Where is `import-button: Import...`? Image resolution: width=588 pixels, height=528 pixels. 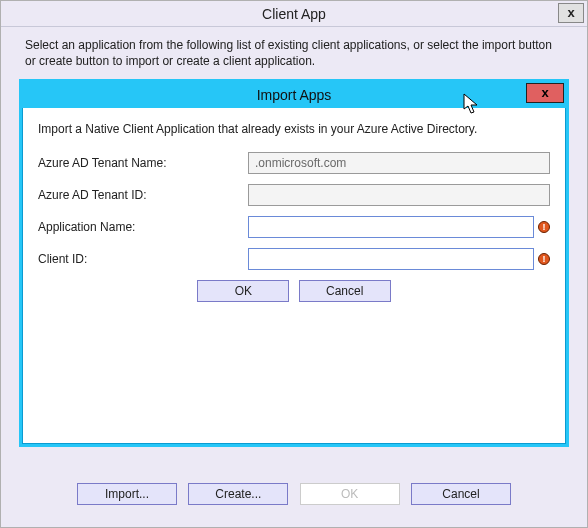 import-button: Import... is located at coordinates (127, 494).